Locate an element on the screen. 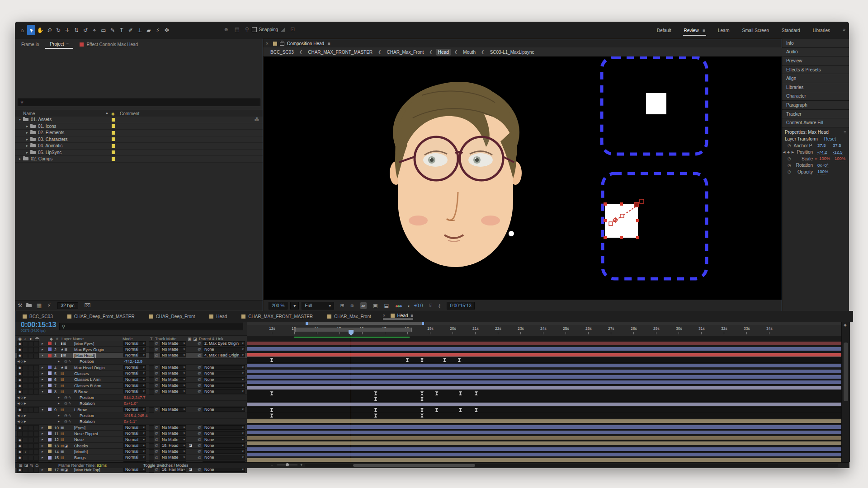 This screenshot has width=868, height=488. layer-row-max-eyes-origin: ◉▸2★⊞Max Eyes OriginNormal▾@No Matte▾@No… is located at coordinates (131, 350).